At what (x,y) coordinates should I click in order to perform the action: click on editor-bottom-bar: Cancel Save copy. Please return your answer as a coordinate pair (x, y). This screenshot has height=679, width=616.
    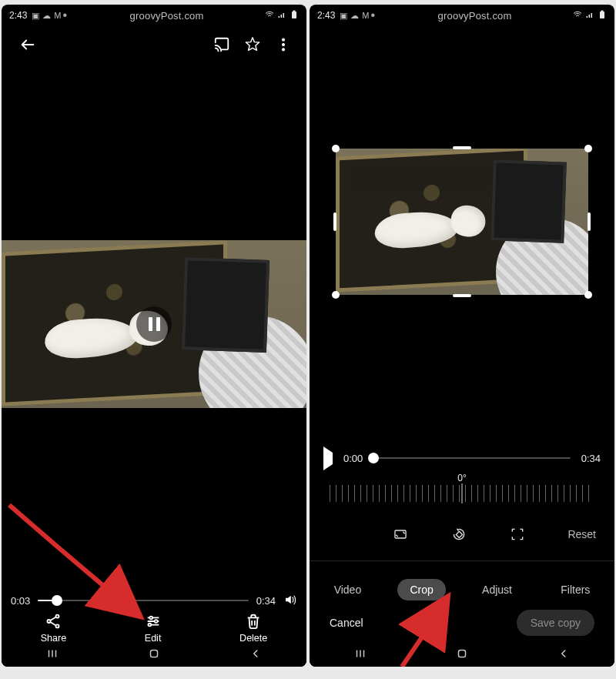
    Looking at the image, I should click on (462, 623).